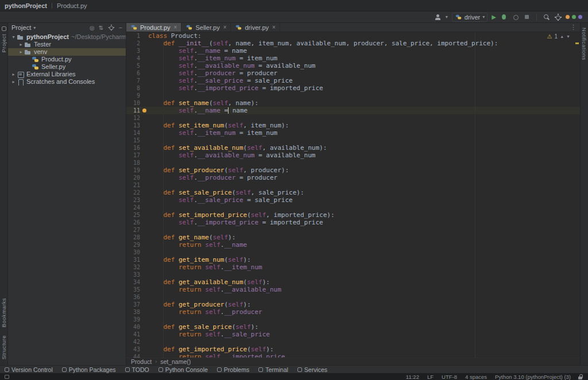  I want to click on chevron-down-icon: ▾, so click(14, 37).